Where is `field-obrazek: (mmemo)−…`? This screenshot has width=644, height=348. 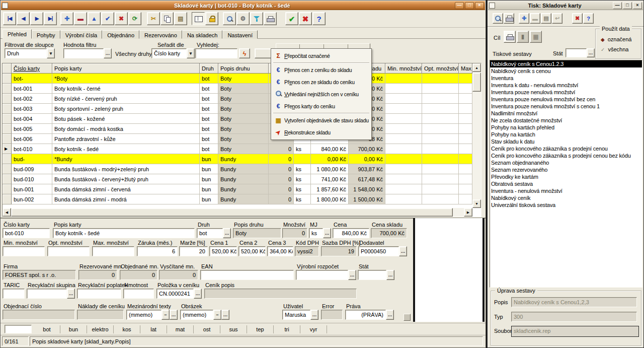 field-obrazek: (mmemo)−… is located at coordinates (205, 315).